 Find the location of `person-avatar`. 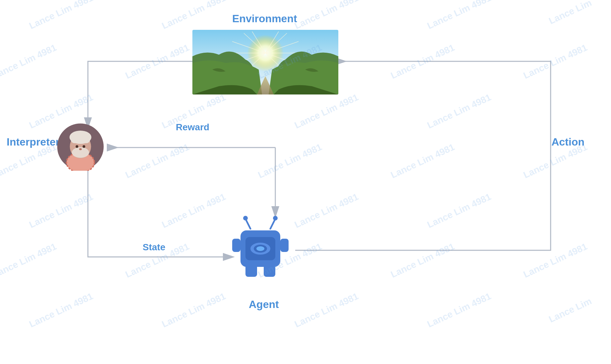

person-avatar is located at coordinates (80, 147).